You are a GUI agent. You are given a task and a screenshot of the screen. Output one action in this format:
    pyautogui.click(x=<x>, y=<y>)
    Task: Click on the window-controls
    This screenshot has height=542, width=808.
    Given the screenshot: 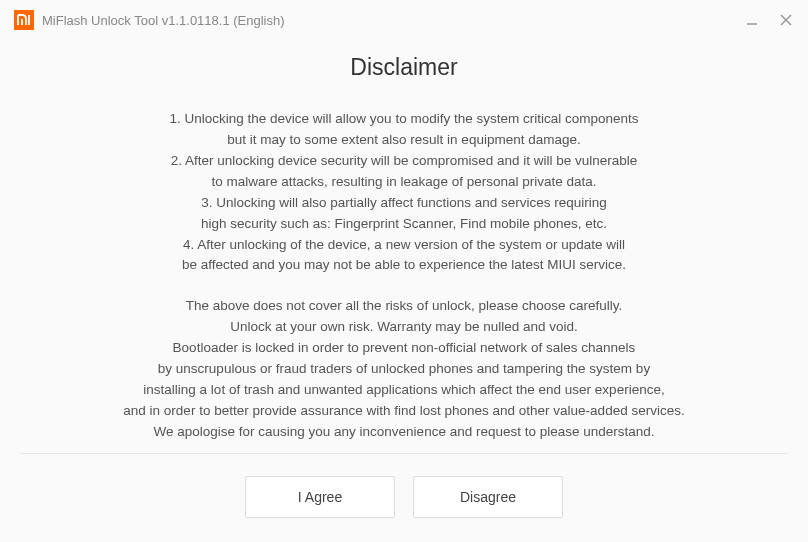 What is the action you would take?
    pyautogui.click(x=769, y=20)
    